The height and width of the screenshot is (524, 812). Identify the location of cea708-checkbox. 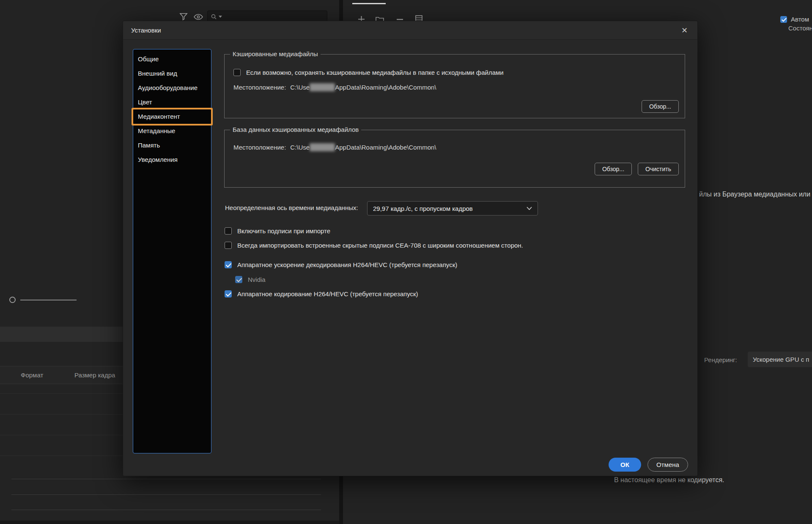
(228, 245).